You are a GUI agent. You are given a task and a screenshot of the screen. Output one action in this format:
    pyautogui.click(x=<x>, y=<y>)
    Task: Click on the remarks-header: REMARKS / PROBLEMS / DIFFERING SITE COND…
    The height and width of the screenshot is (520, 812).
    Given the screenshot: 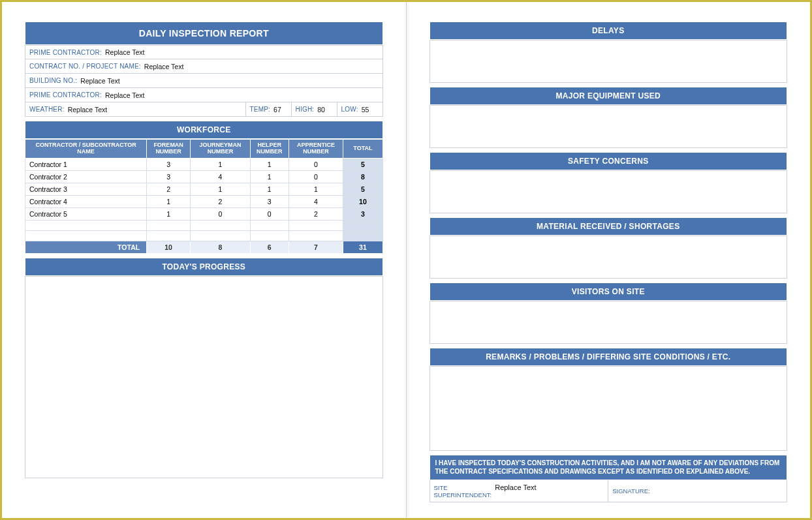 What is the action you would take?
    pyautogui.click(x=608, y=357)
    